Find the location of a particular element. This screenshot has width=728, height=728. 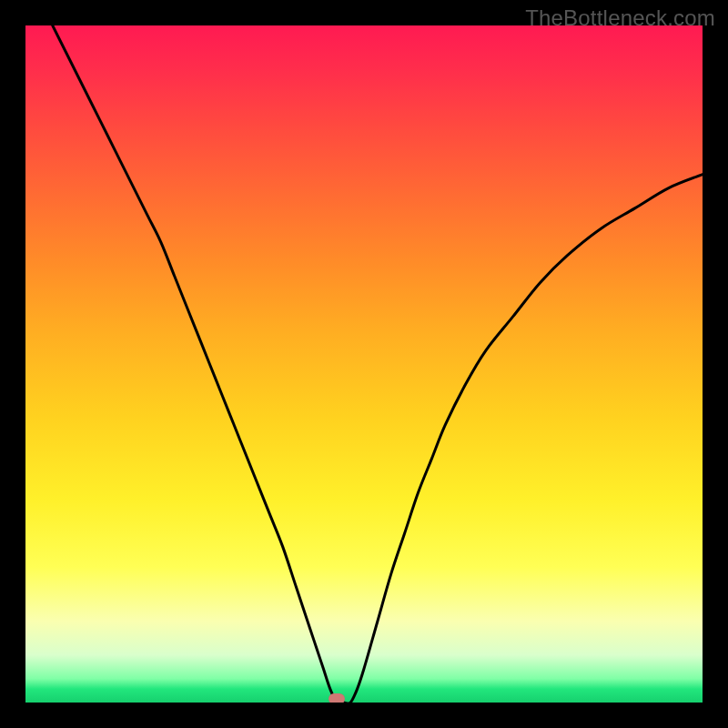

optimal-marker is located at coordinates (337, 698).